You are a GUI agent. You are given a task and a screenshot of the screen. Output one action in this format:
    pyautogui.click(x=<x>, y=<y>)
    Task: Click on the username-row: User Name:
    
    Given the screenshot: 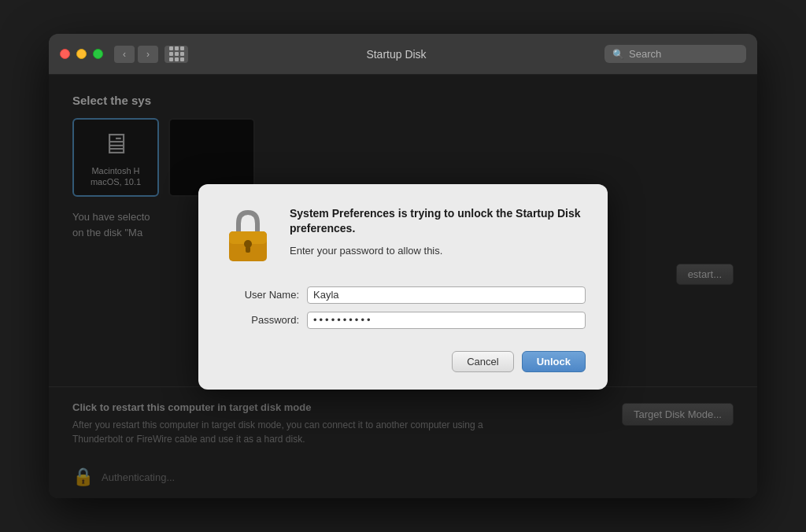 What is the action you would take?
    pyautogui.click(x=403, y=295)
    